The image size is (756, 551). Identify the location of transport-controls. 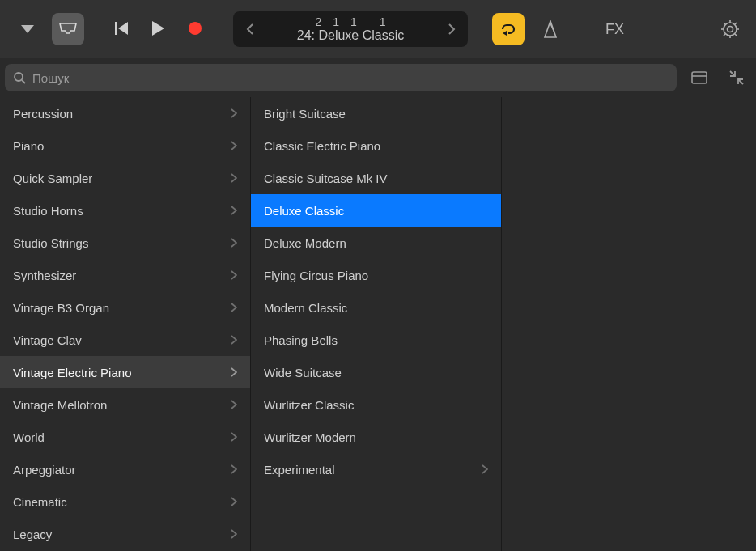
(159, 29).